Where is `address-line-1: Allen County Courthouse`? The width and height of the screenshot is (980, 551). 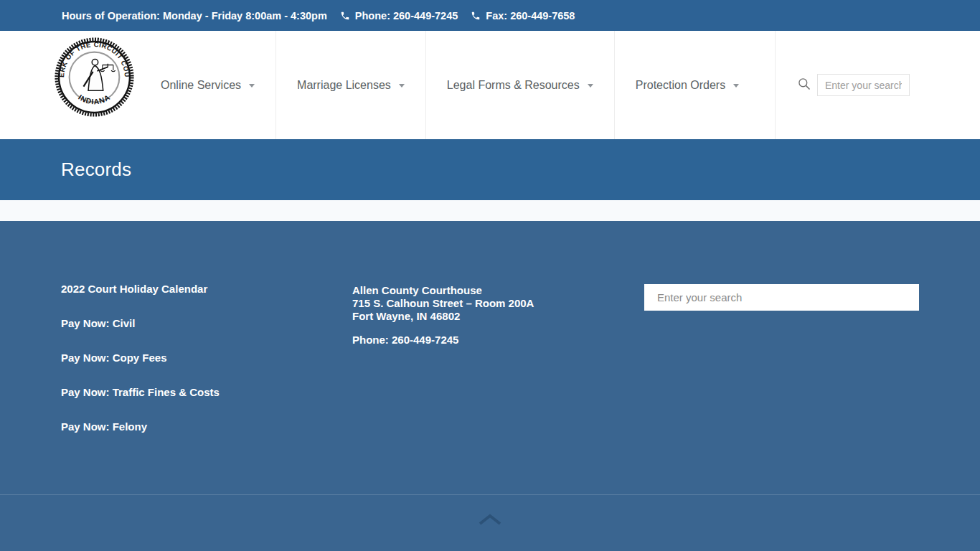
address-line-1: Allen County Courthouse is located at coordinates (498, 291).